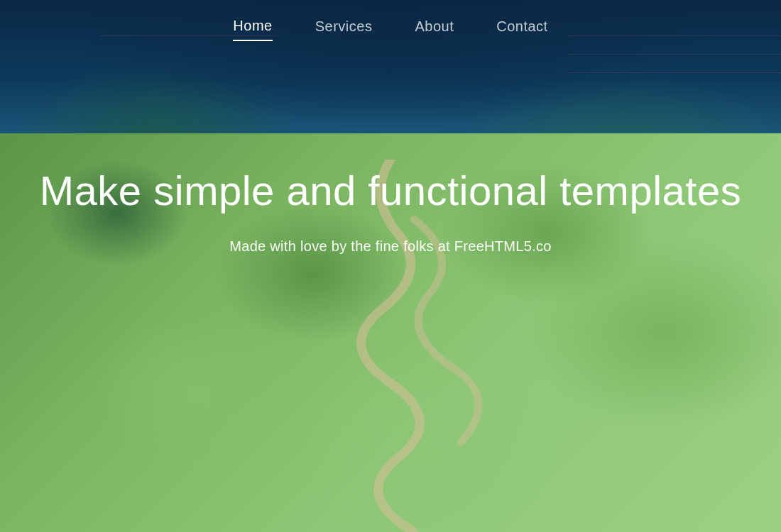  Describe the element at coordinates (390, 21) in the screenshot. I see `main-navigation: Home Services About Contact` at that location.